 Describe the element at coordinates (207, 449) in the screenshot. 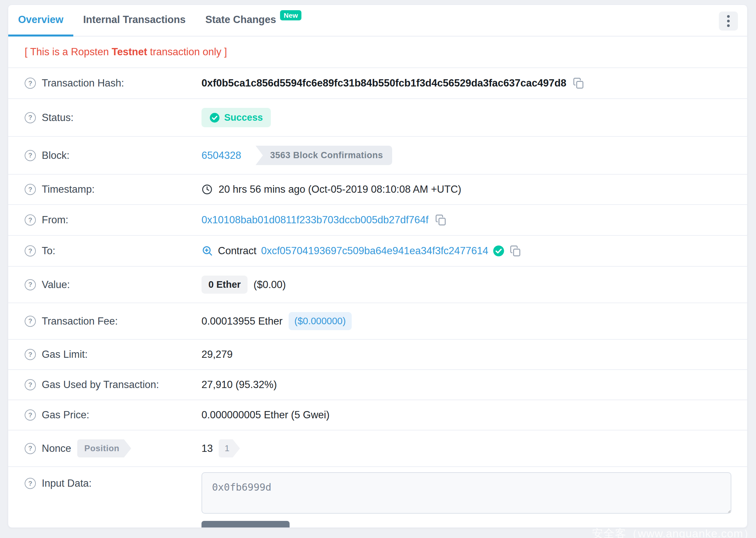

I see `nonce-value: 13` at that location.